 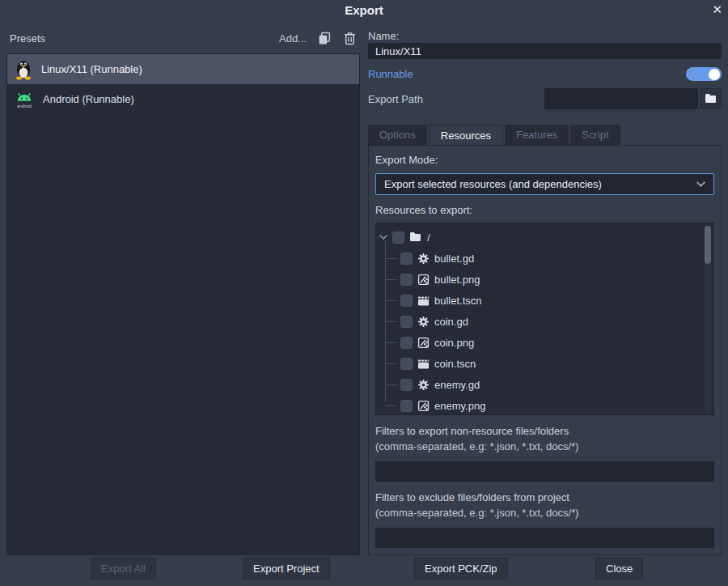 What do you see at coordinates (717, 10) in the screenshot?
I see `close-icon: ✕` at bounding box center [717, 10].